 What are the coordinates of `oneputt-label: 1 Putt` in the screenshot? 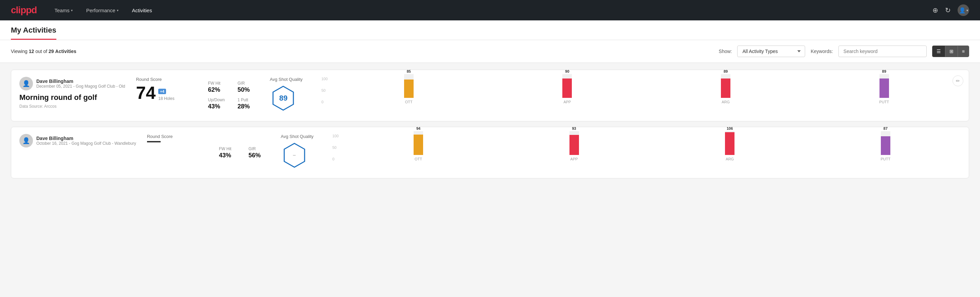 It's located at (248, 100).